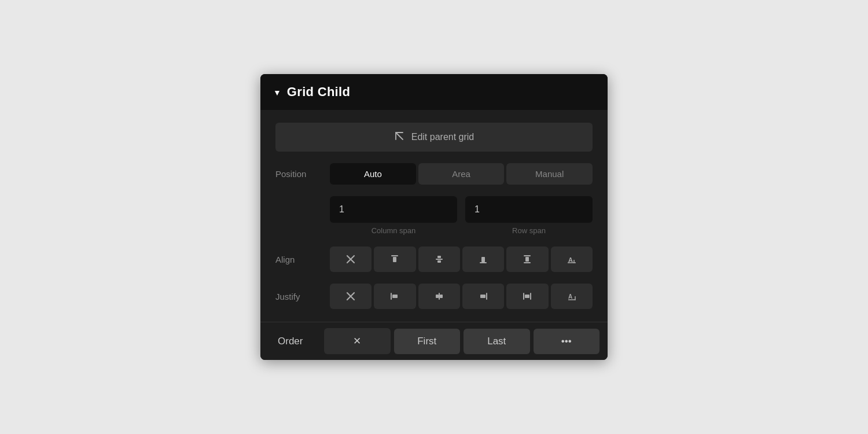 The width and height of the screenshot is (868, 434). Describe the element at coordinates (527, 259) in the screenshot. I see `align-stretch-button` at that location.